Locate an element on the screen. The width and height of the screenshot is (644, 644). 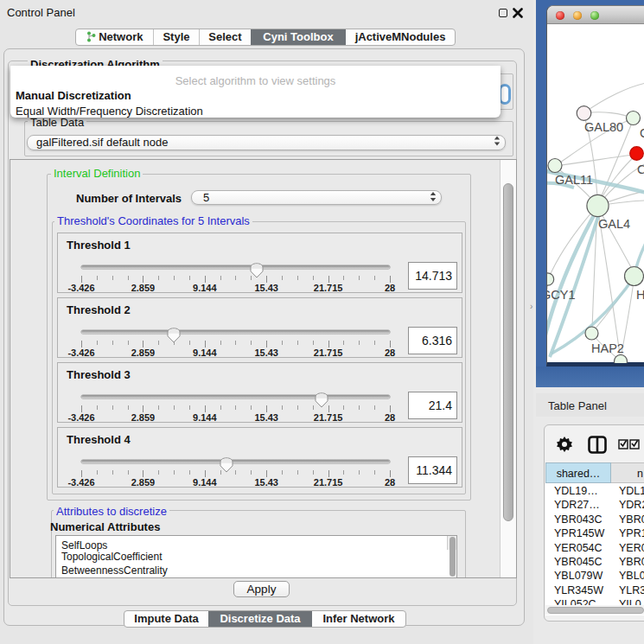
svg-text: C is located at coordinates (641, 169).